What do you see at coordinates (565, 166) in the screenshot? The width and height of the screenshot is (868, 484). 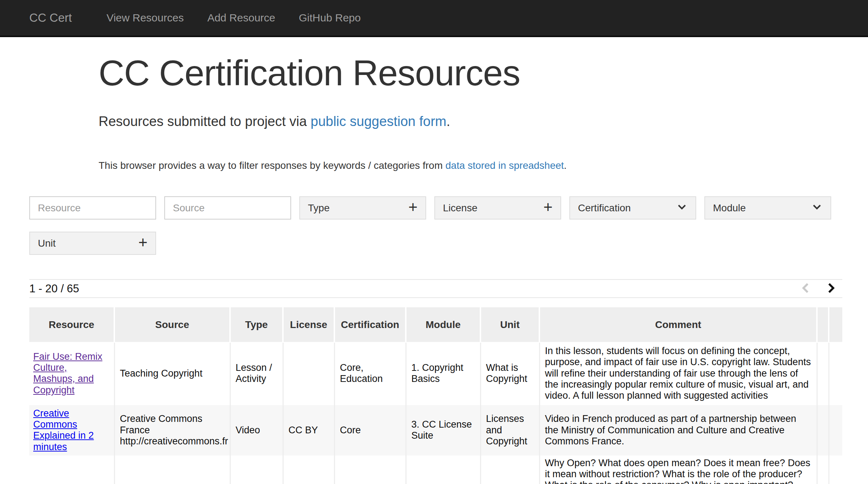 I see `description-period: .` at bounding box center [565, 166].